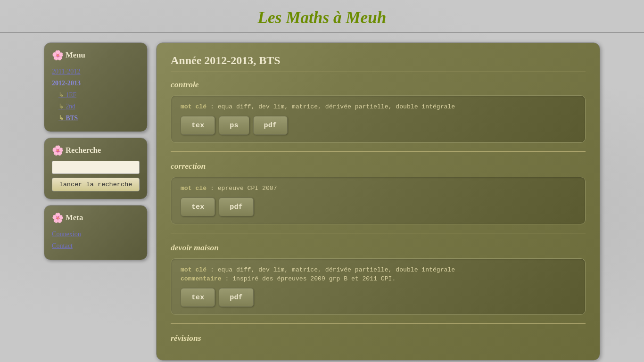 The image size is (644, 362). What do you see at coordinates (378, 207) in the screenshot?
I see `correction-buttons: tex pdf` at bounding box center [378, 207].